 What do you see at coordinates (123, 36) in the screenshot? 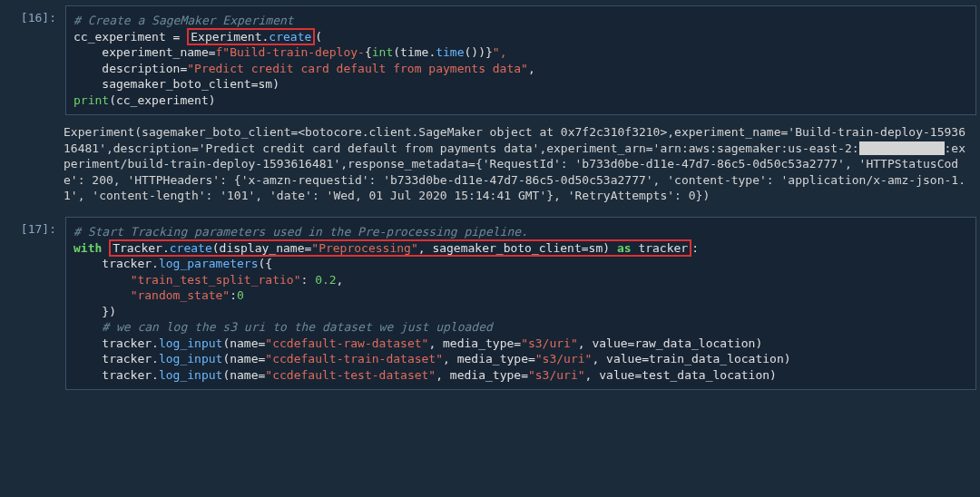
I see `assign-target: cc_experiment` at bounding box center [123, 36].